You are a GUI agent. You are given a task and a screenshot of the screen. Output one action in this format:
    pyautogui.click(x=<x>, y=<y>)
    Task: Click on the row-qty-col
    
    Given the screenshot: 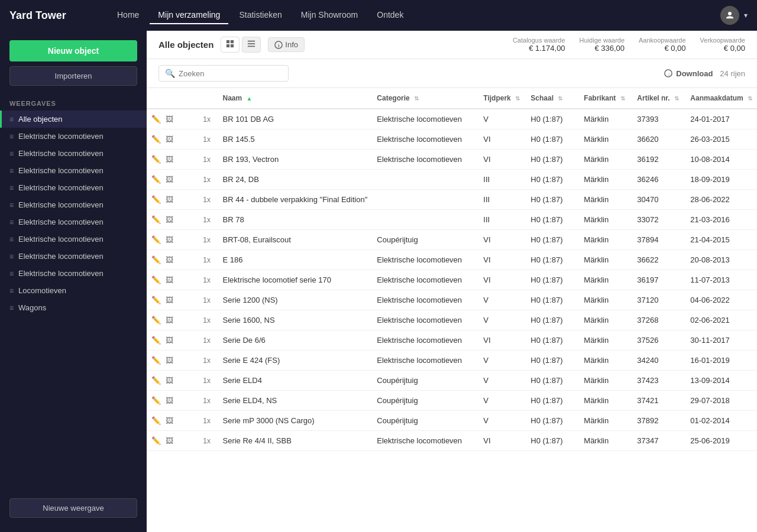 What is the action you would take?
    pyautogui.click(x=191, y=180)
    